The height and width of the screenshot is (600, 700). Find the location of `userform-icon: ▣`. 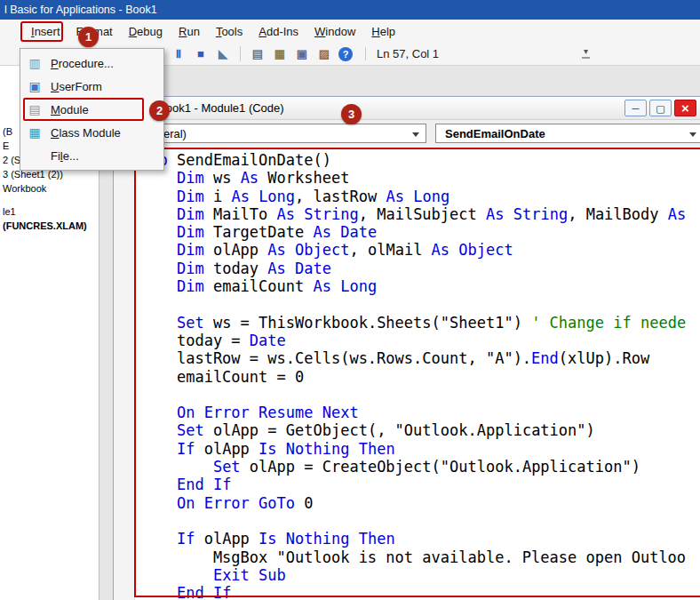

userform-icon: ▣ is located at coordinates (35, 86).